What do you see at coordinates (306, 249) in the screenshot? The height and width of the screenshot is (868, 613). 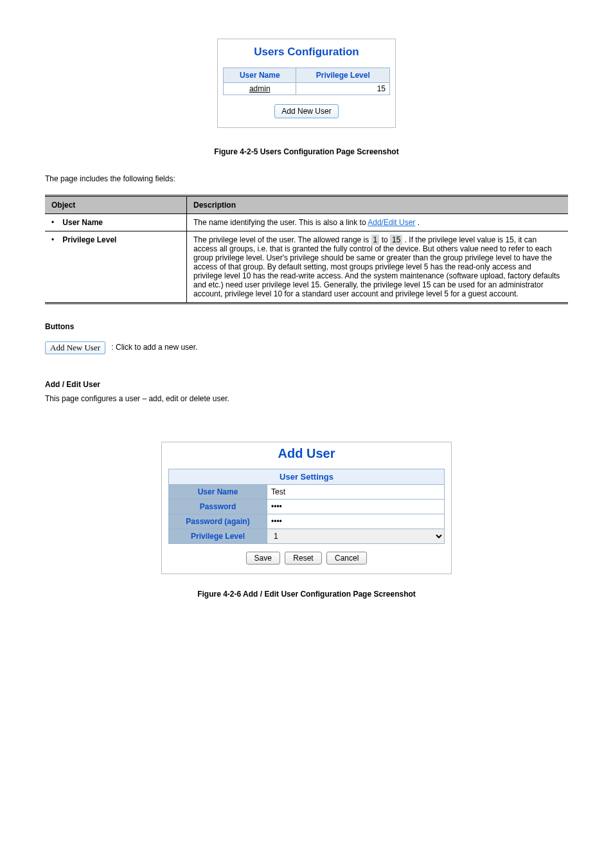 I see `description-table: Object Description • User Name The name …` at bounding box center [306, 249].